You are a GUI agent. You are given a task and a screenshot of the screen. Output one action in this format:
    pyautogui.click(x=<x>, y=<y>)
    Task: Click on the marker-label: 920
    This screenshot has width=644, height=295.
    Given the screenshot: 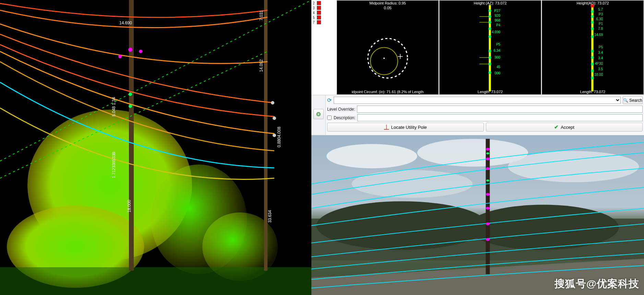 What is the action you would take?
    pyautogui.click(x=497, y=16)
    